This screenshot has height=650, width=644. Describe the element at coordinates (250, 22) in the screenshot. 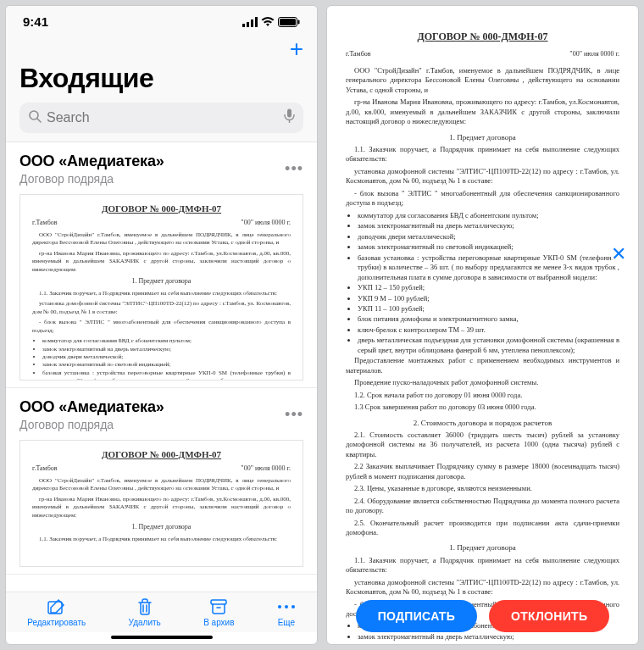

I see `signal-icon` at that location.